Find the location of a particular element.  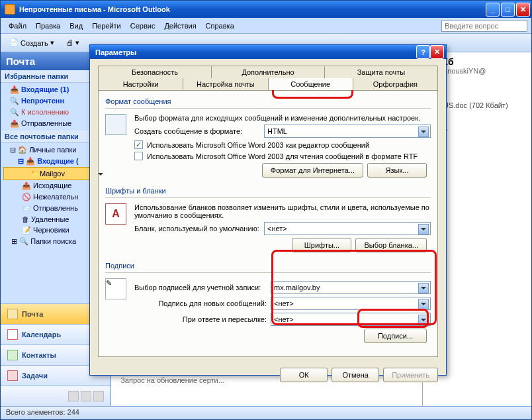

tab-mailsetup: Настройка почты is located at coordinates (226, 84).